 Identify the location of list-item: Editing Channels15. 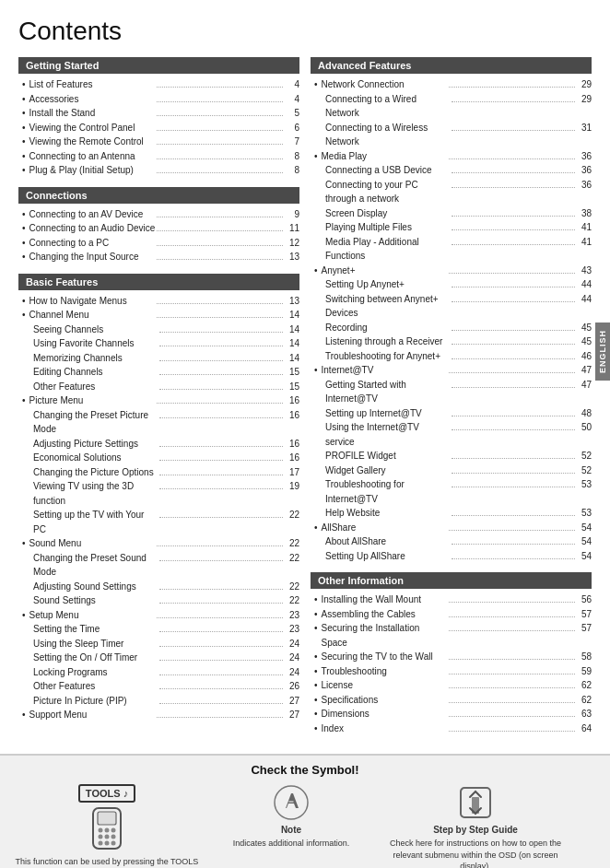
(158, 372).